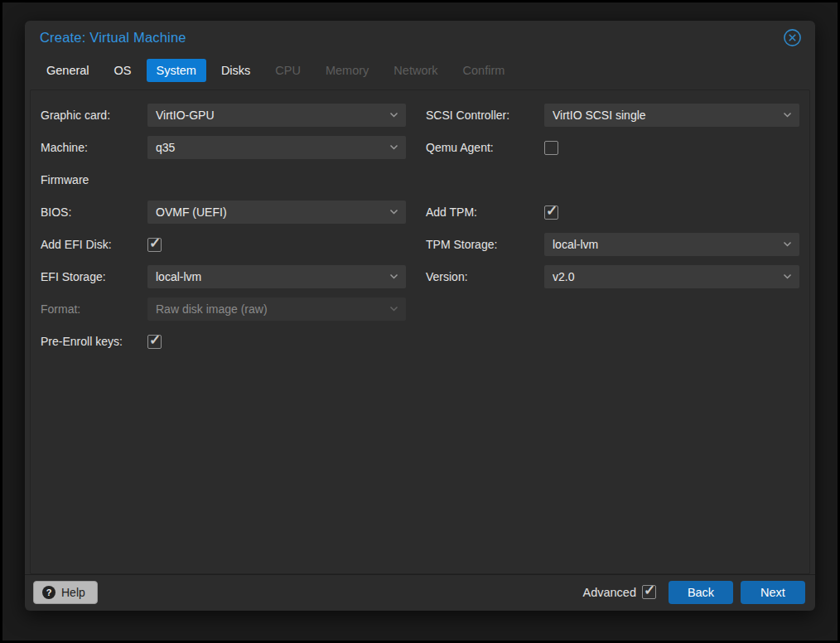  Describe the element at coordinates (668, 115) in the screenshot. I see `scsi-controller-value: VirtIO SCSI single` at that location.